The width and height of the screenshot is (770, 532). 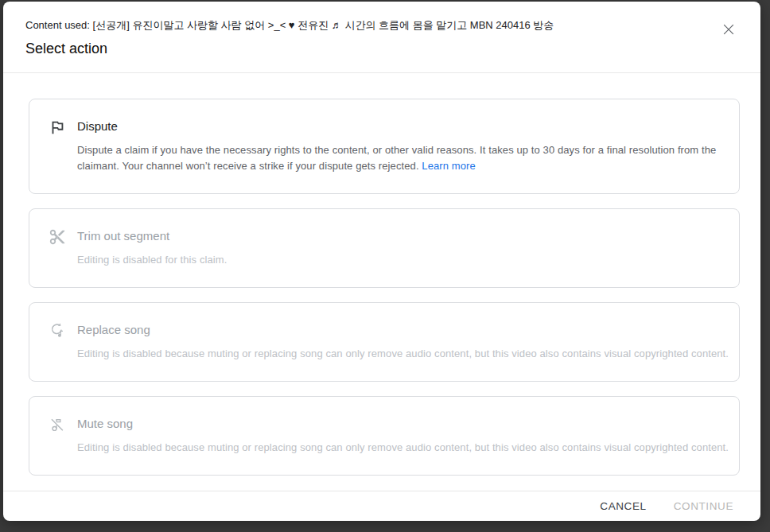 What do you see at coordinates (703, 506) in the screenshot?
I see `continue-button: CONTINUE` at bounding box center [703, 506].